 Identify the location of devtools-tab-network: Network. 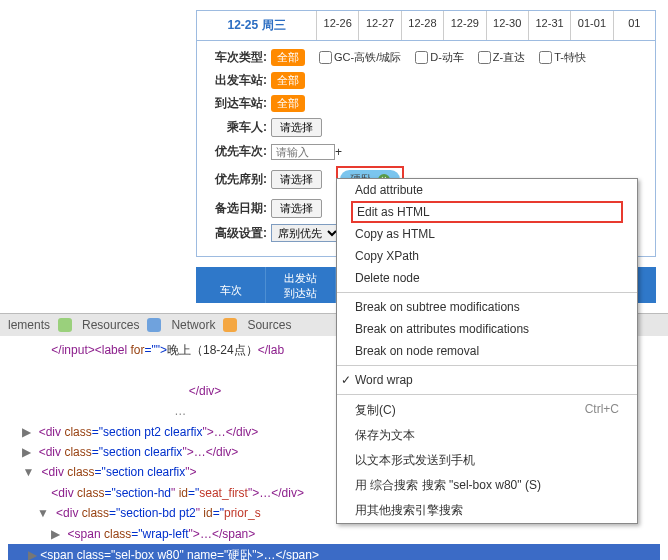
(193, 325).